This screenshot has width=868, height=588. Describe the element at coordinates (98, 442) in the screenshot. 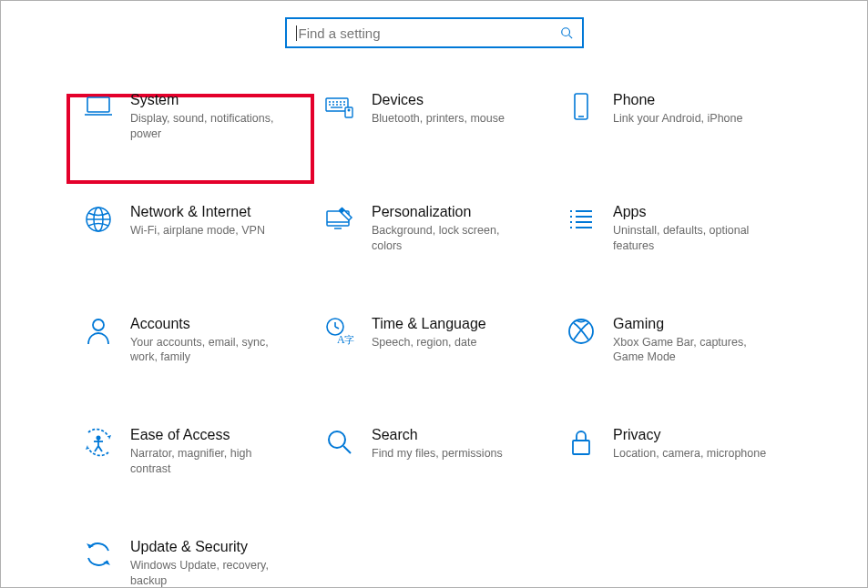

I see `ease-of-access-icon` at that location.